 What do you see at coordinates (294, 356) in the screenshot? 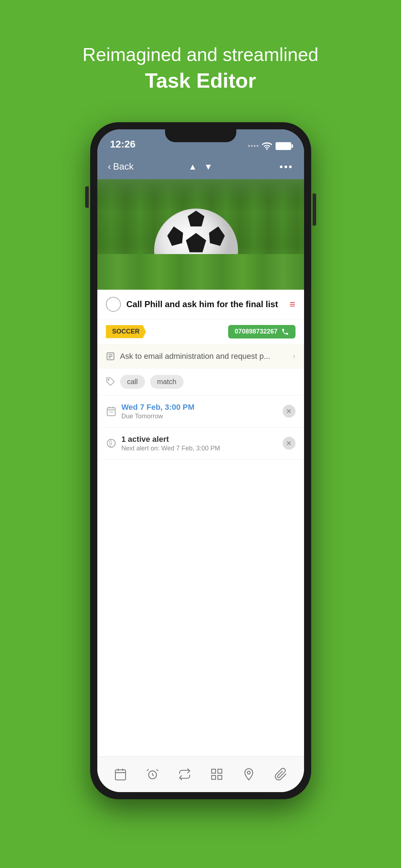
I see `subtask-chevron-icon: ›` at bounding box center [294, 356].